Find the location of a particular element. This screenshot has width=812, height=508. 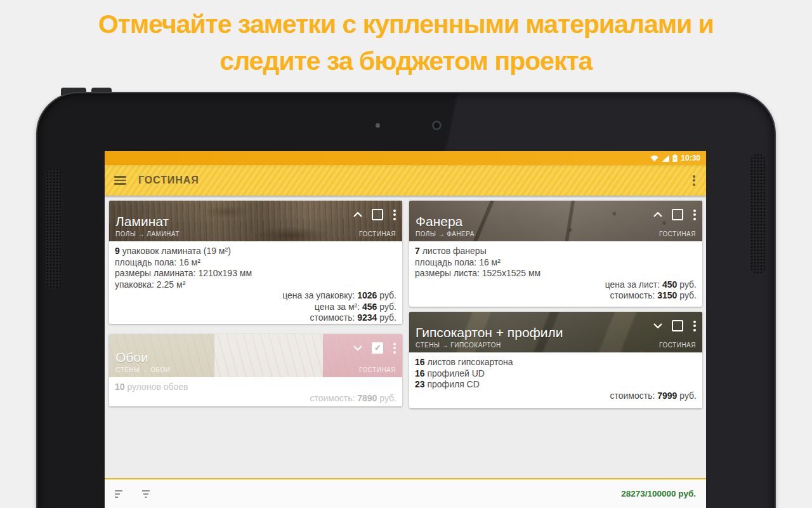

card-breadcrumb: СТЕНЫ → ОБОИ is located at coordinates (143, 370).